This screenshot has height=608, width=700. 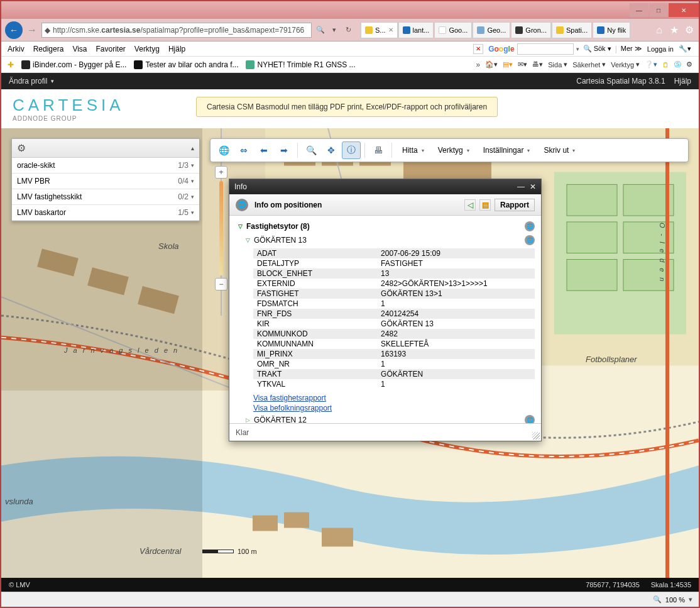 What do you see at coordinates (657, 600) in the screenshot?
I see `zoom-icon: 🔍` at bounding box center [657, 600].